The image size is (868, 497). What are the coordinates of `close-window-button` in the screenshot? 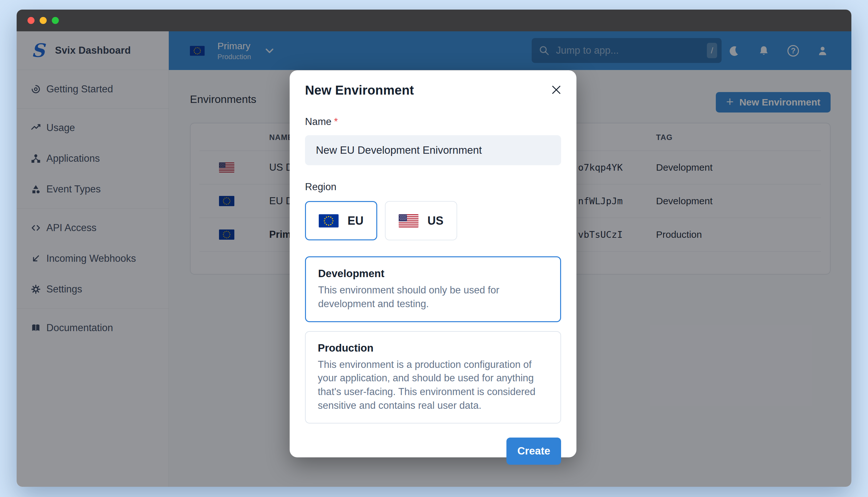 It's located at (31, 20).